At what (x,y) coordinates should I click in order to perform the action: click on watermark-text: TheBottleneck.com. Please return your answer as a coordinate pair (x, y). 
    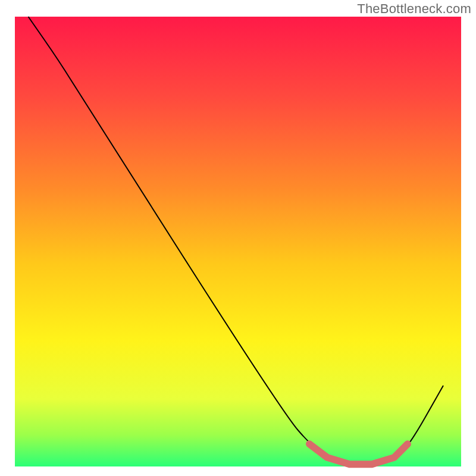
    Looking at the image, I should click on (414, 9).